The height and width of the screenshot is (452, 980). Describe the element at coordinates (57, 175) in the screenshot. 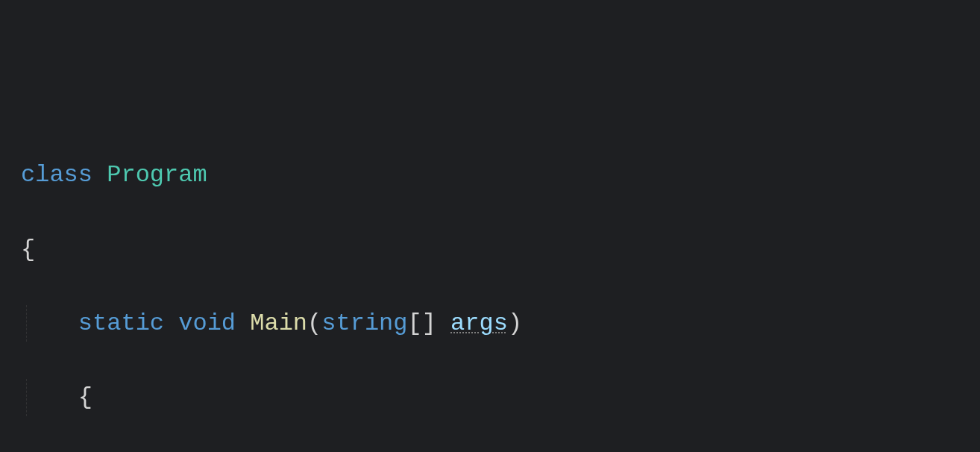

I see `keyword-class: class` at that location.